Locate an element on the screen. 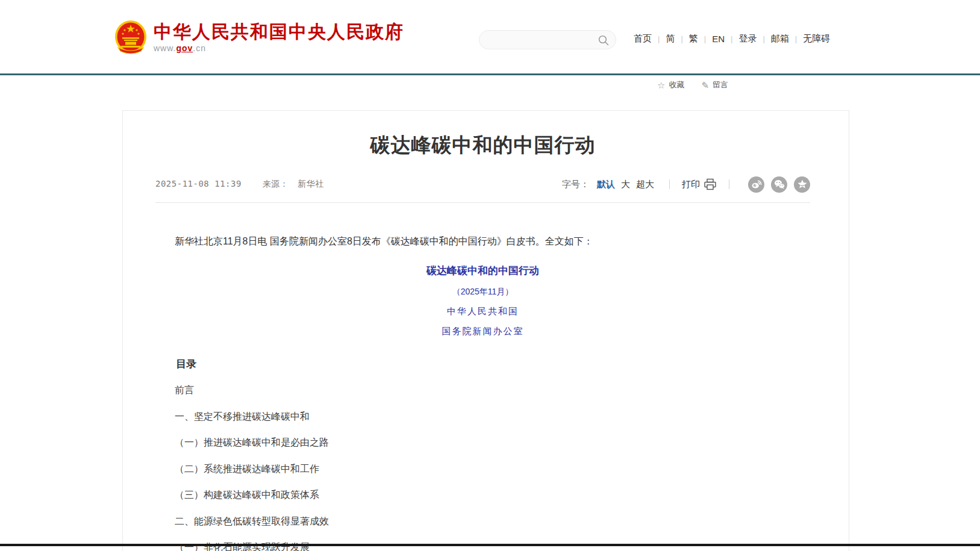 This screenshot has height=551, width=980. favorite-label: 收藏 is located at coordinates (676, 85).